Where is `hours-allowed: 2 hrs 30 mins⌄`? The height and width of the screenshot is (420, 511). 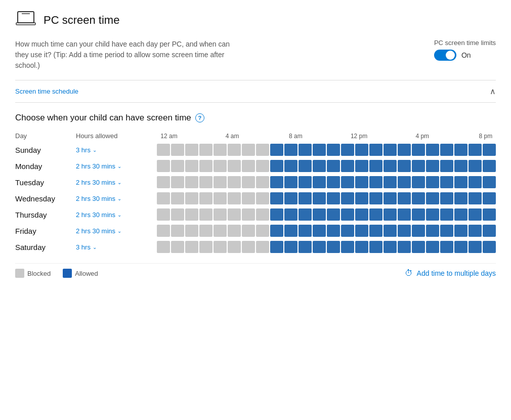 hours-allowed: 2 hrs 30 mins⌄ is located at coordinates (116, 182).